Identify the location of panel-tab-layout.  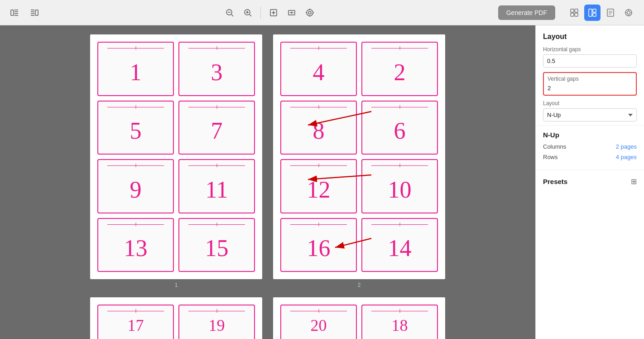
(592, 13).